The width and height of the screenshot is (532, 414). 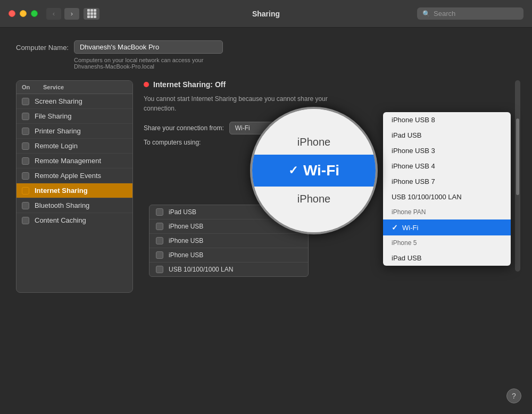 I want to click on maximize-button, so click(x=34, y=14).